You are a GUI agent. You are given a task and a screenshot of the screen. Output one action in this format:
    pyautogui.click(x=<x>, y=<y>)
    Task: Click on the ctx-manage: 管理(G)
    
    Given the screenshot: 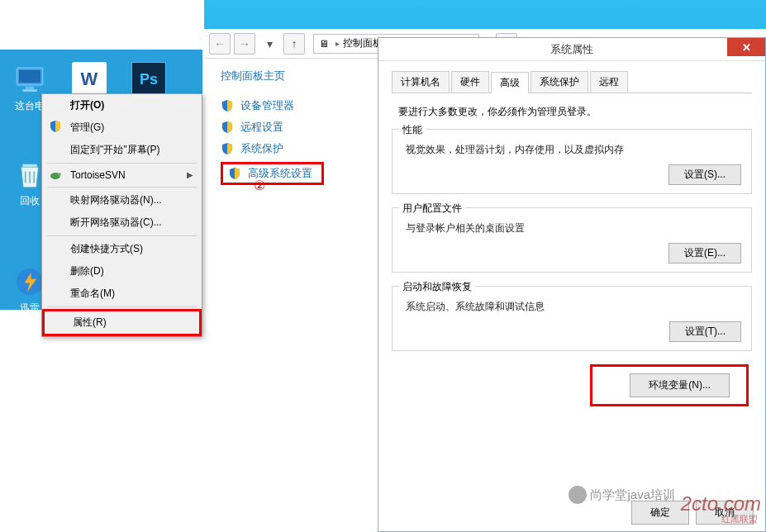 What is the action you would take?
    pyautogui.click(x=122, y=127)
    